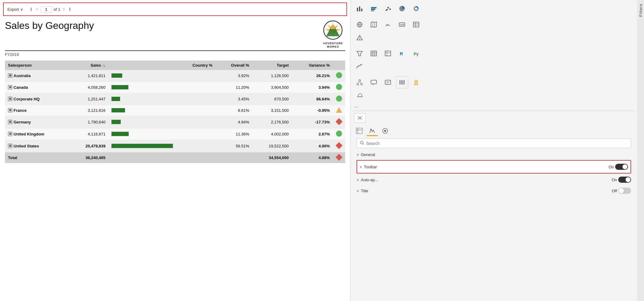 This screenshot has height=301, width=644. I want to click on scatter-icon, so click(388, 9).